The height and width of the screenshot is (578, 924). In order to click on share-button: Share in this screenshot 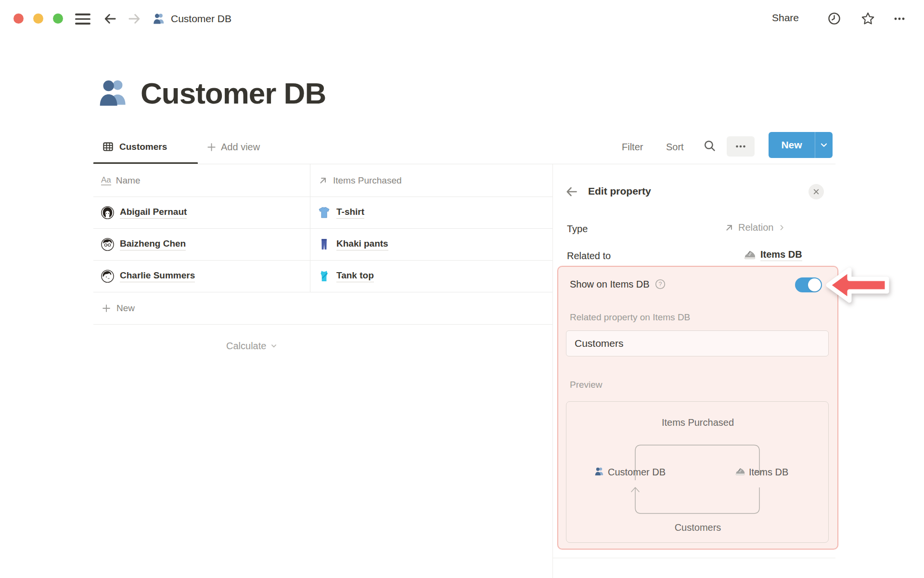, I will do `click(785, 18)`.